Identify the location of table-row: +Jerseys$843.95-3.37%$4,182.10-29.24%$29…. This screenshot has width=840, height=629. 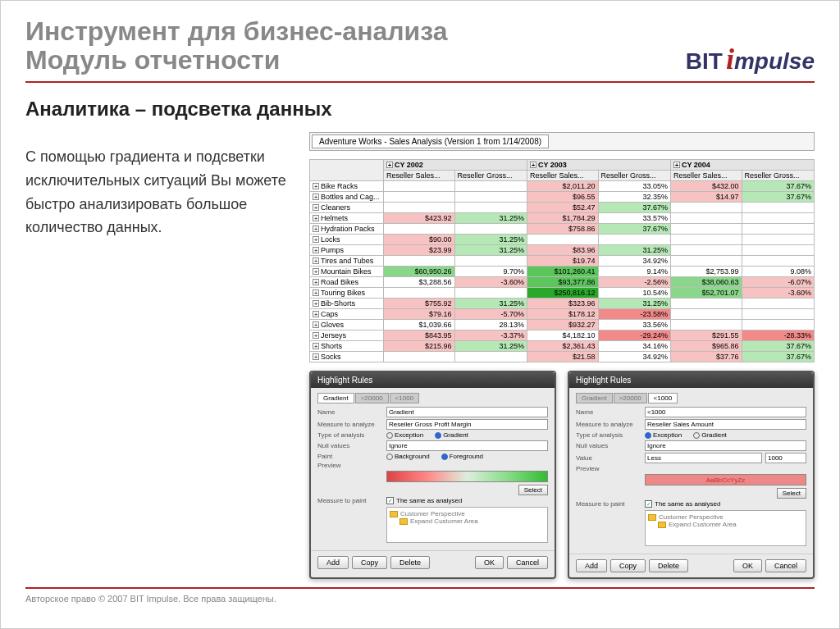
(563, 336).